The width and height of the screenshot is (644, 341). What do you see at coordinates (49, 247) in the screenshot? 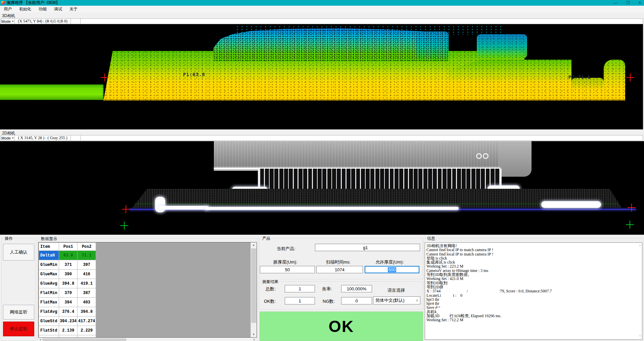
I see `column-header: Item` at bounding box center [49, 247].